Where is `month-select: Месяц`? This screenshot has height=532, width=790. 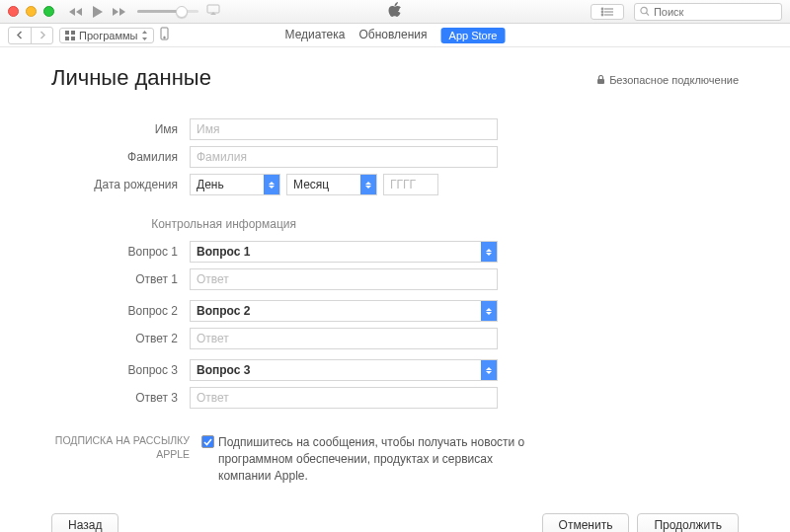
month-select: Месяц is located at coordinates (332, 185).